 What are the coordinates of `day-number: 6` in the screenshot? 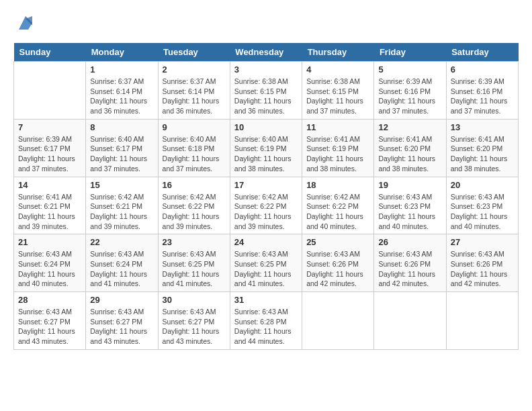 It's located at (482, 70).